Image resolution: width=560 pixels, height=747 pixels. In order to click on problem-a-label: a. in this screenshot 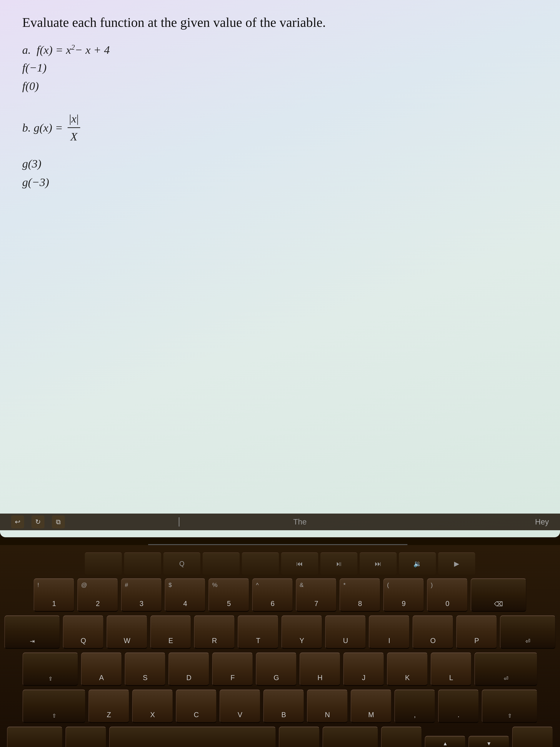, I will do `click(28, 50)`.